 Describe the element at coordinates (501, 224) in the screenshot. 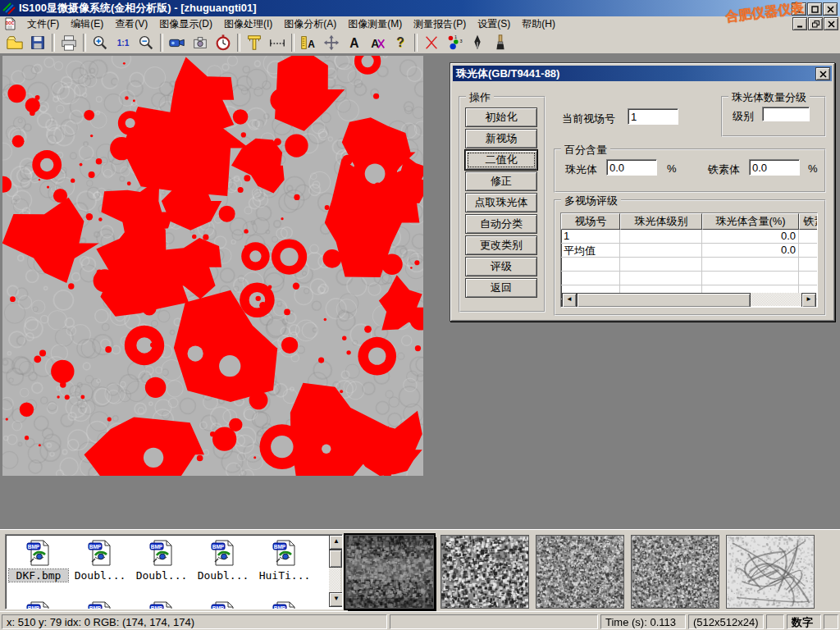

I see `op-button-6: 自动分类` at that location.